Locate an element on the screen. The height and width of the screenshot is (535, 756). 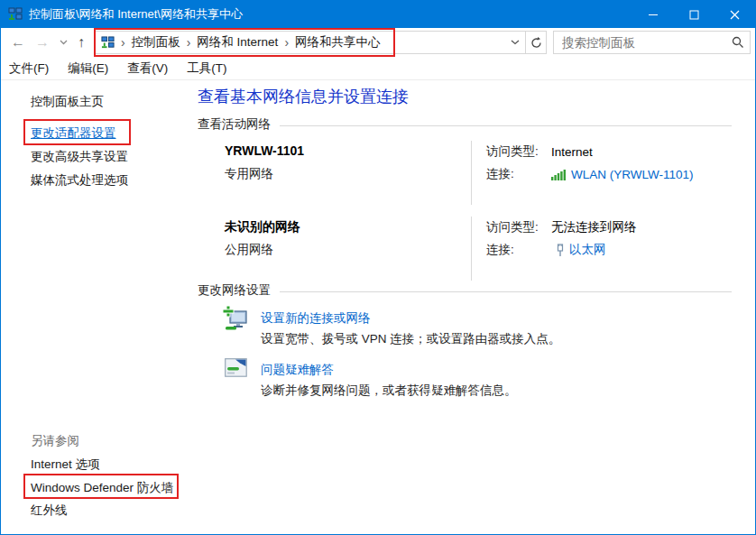
sidebar-item-windows-defender-firewall: Windows Defender 防火墙 is located at coordinates (102, 488).